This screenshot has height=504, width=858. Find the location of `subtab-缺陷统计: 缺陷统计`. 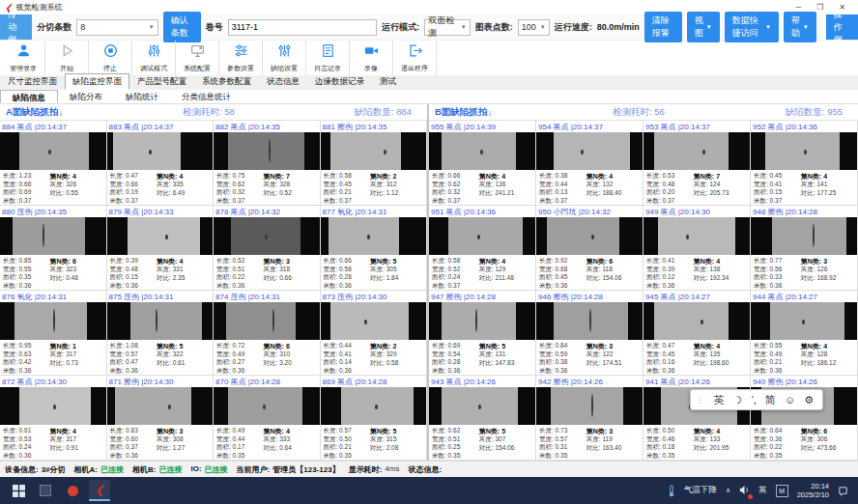

subtab-缺陷统计: 缺陷统计 is located at coordinates (142, 97).